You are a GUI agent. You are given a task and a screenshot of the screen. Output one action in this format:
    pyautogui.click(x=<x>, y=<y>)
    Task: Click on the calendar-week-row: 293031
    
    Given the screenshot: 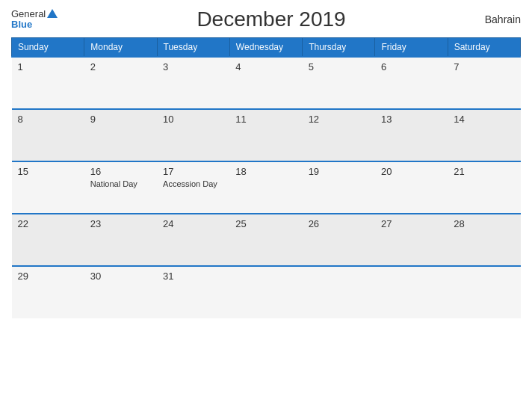 What is the action you would take?
    pyautogui.click(x=266, y=292)
    